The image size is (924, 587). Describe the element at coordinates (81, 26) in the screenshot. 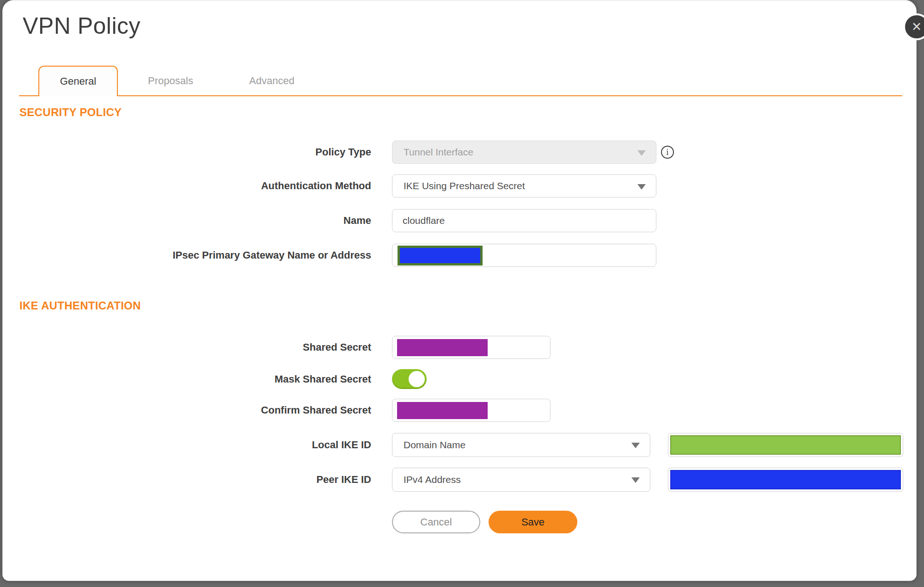

I see `page-title: VPN Policy` at that location.